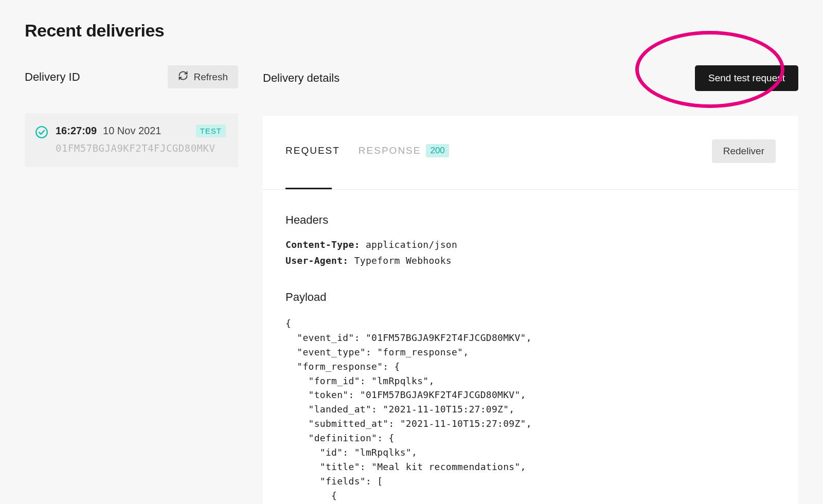  I want to click on header-key: User-Agent:, so click(317, 260).